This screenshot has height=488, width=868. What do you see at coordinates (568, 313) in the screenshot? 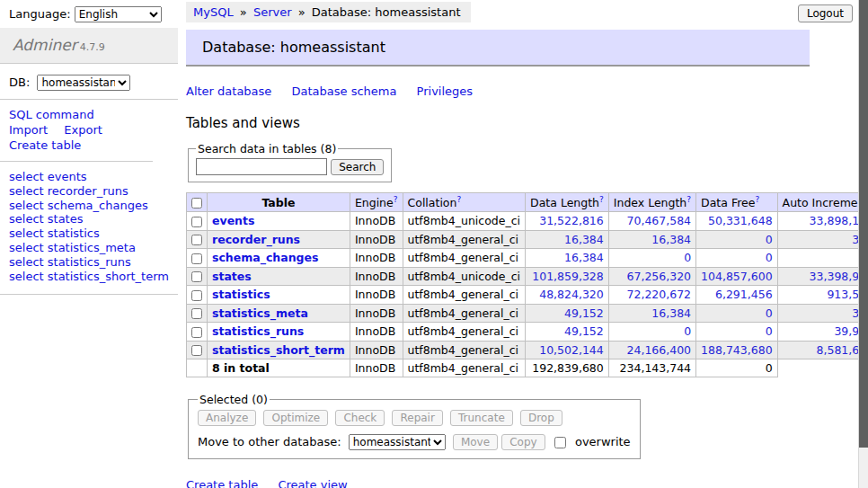
I see `cell-data-length: 49,152` at bounding box center [568, 313].